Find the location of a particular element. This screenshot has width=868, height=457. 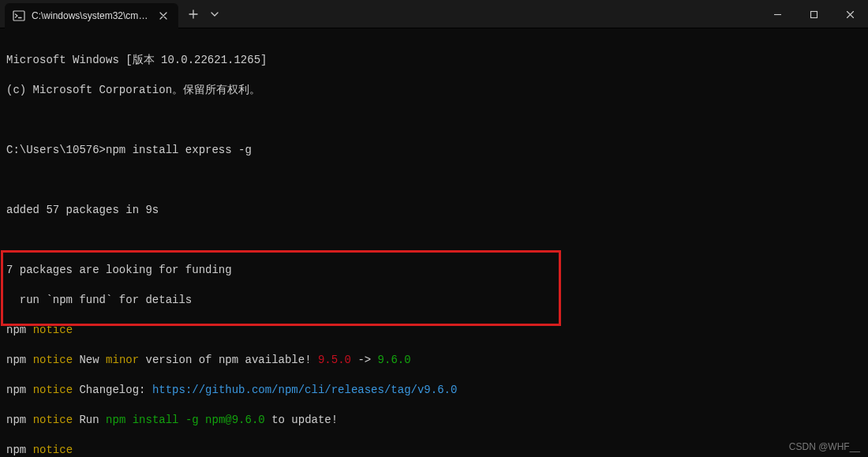

old-version: 9.5.0 is located at coordinates (335, 360).